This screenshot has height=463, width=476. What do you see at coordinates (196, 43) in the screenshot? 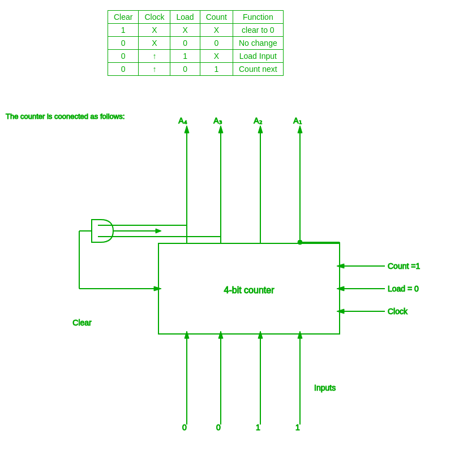
I see `table-row: 0 X 0 0 No change` at bounding box center [196, 43].